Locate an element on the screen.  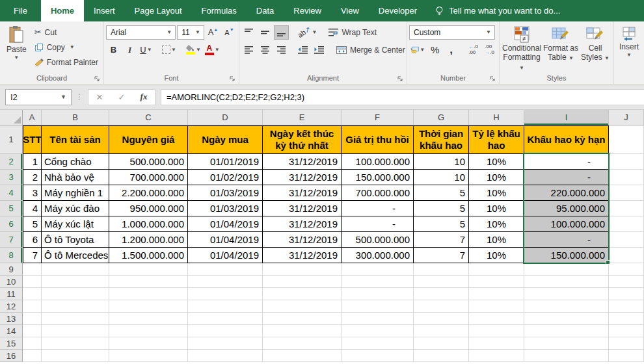
cell-H10 is located at coordinates (497, 282).